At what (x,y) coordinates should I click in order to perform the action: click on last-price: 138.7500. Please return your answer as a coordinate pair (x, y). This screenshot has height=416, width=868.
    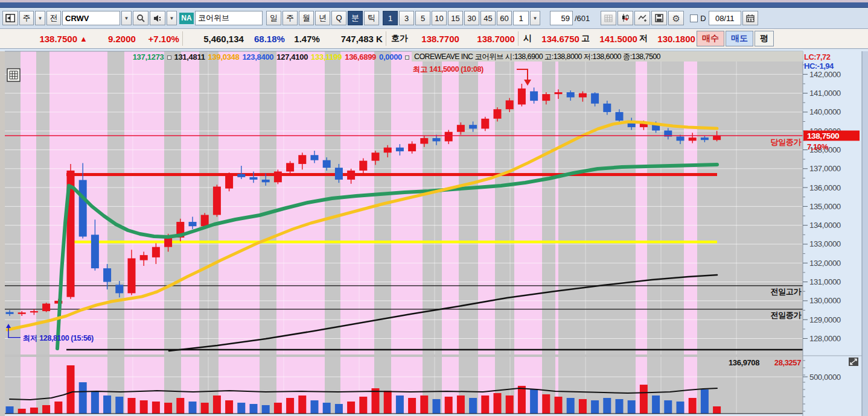
    Looking at the image, I should click on (39, 39).